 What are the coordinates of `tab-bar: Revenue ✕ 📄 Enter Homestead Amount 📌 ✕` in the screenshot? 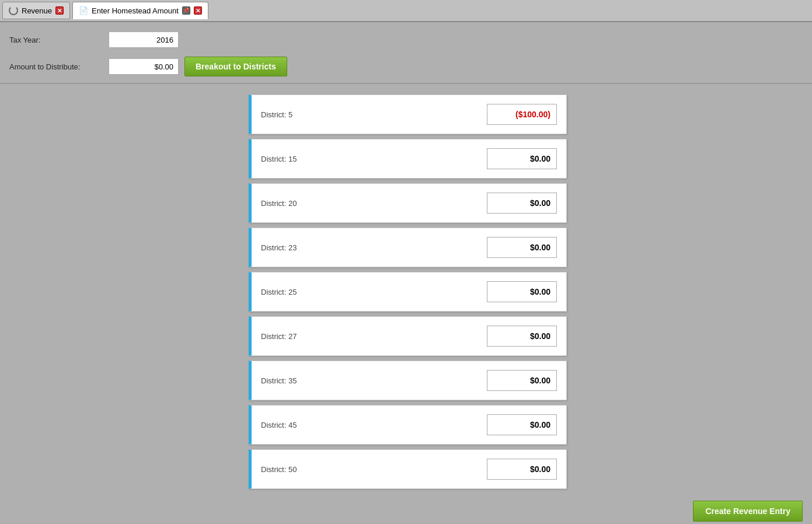 It's located at (406, 11).